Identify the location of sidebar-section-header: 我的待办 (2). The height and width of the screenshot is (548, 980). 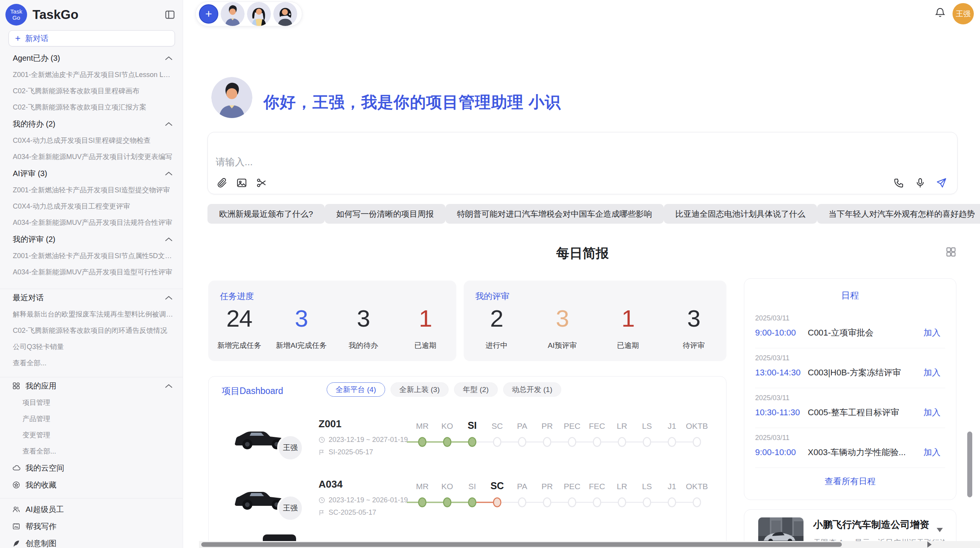
(91, 124).